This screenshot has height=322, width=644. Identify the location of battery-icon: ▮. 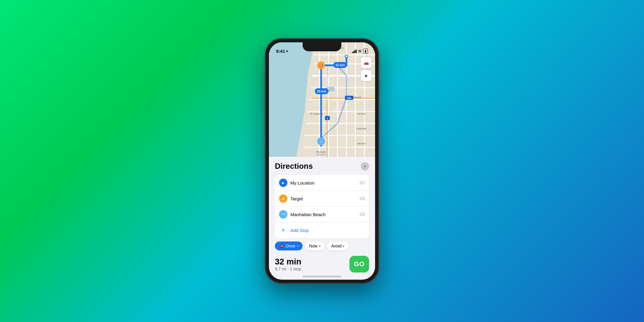
(366, 51).